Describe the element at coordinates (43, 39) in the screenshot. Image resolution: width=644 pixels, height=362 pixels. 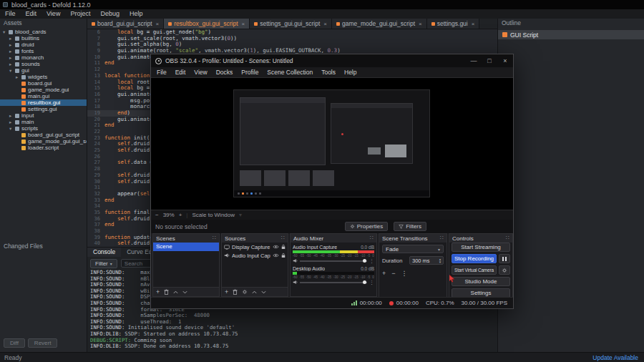
I see `tree-item-builtins: ▸builtins` at that location.